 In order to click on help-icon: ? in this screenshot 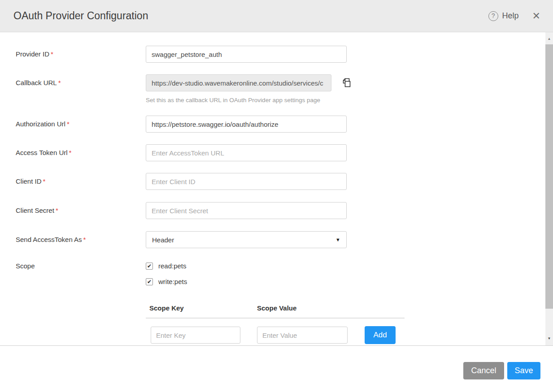, I will do `click(493, 16)`.